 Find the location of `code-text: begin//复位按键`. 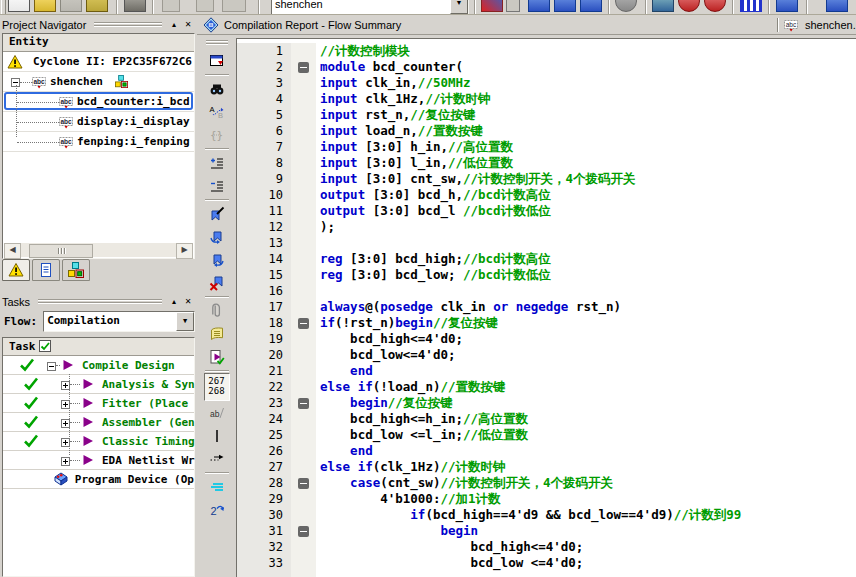

code-text: begin//复位按键 is located at coordinates (586, 403).